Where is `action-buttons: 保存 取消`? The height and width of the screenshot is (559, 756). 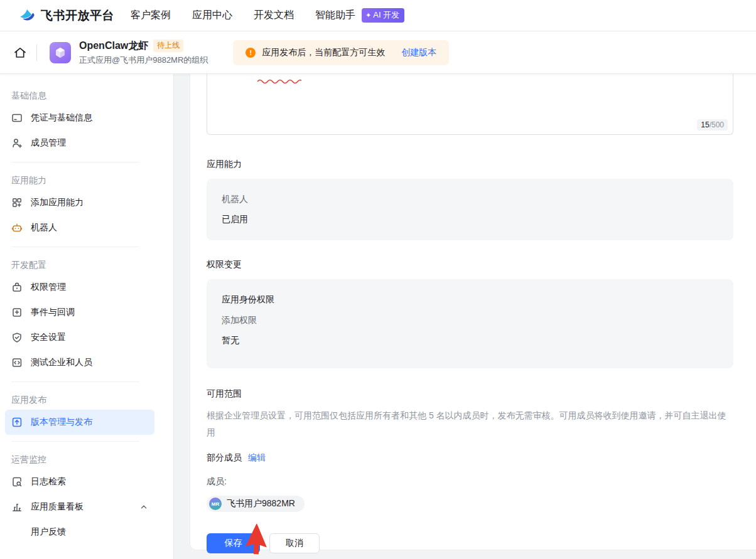
action-buttons: 保存 取消 is located at coordinates (470, 543).